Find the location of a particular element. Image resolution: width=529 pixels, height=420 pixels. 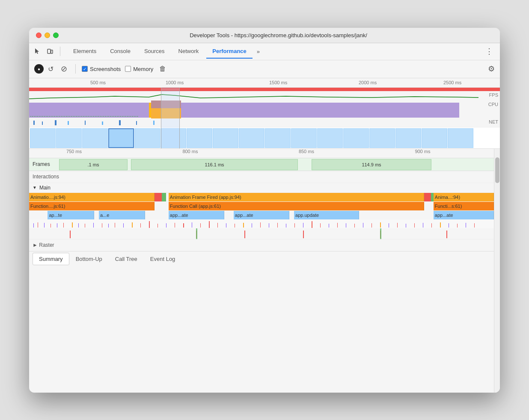

tab-performance: Performance is located at coordinates (229, 51).